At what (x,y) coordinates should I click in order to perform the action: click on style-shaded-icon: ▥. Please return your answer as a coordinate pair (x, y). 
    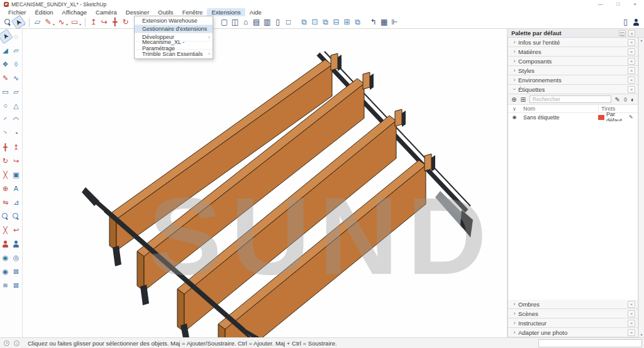
    Looking at the image, I should click on (267, 23).